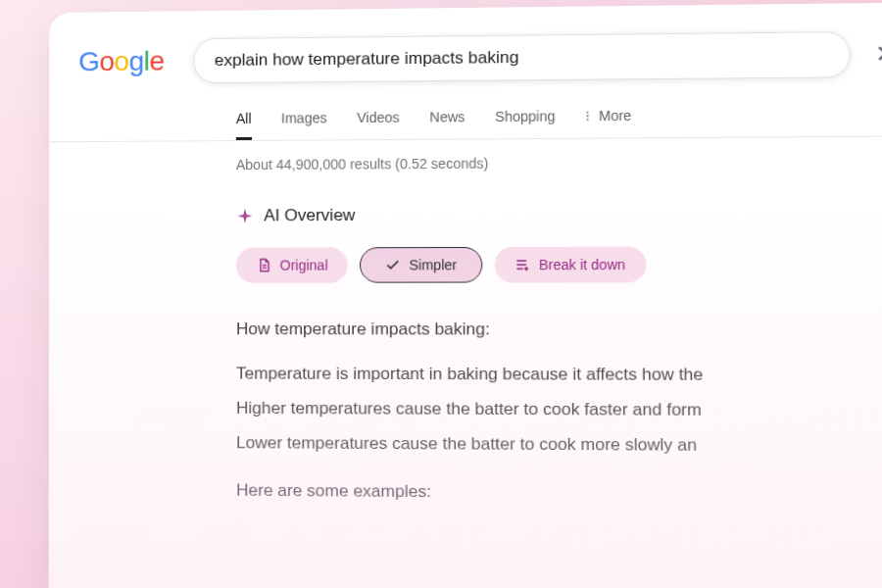 The image size is (882, 588). Describe the element at coordinates (608, 118) in the screenshot. I see `tab-more: ⁝ More` at that location.